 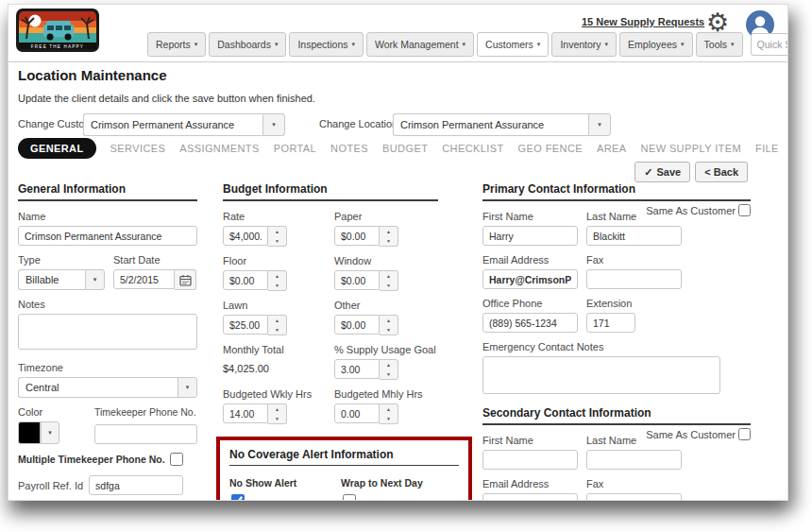 What do you see at coordinates (612, 148) in the screenshot?
I see `tab-area: AREA` at bounding box center [612, 148].